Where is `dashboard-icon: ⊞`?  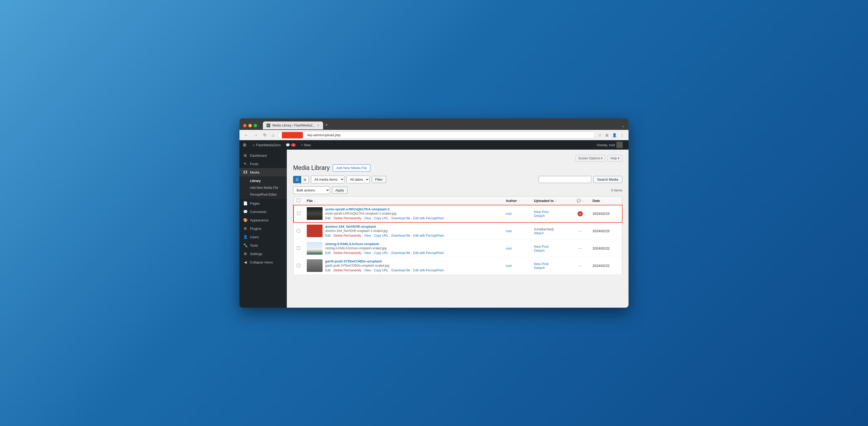 dashboard-icon: ⊞ is located at coordinates (245, 155).